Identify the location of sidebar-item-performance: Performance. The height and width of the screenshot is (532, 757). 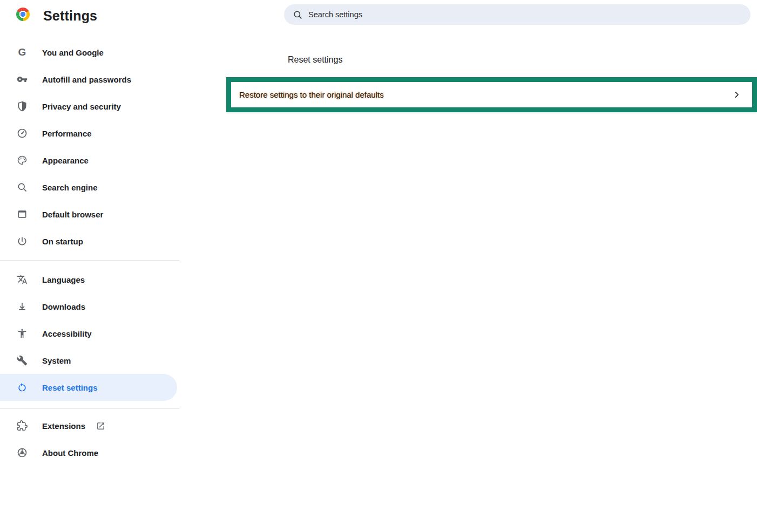
(90, 133).